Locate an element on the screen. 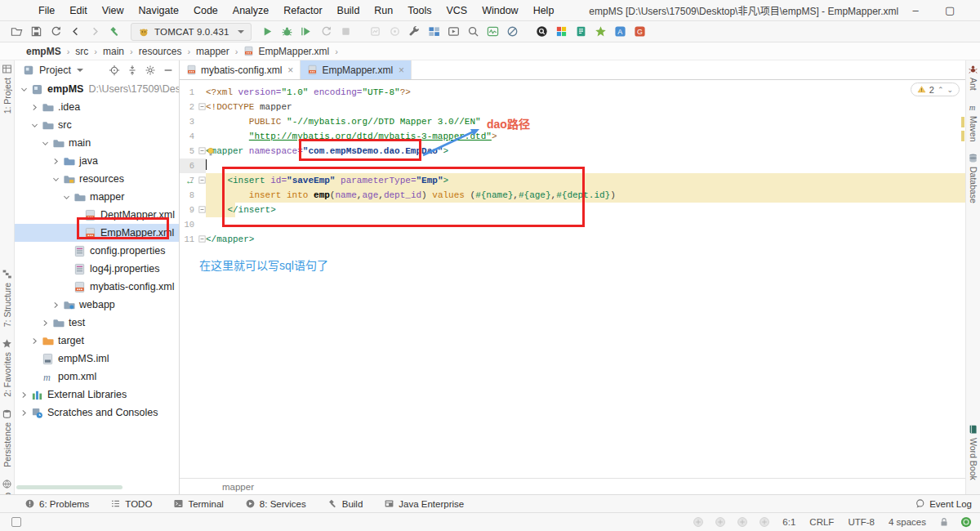 The width and height of the screenshot is (980, 531). toolwindow-button-build: Build is located at coordinates (345, 503).